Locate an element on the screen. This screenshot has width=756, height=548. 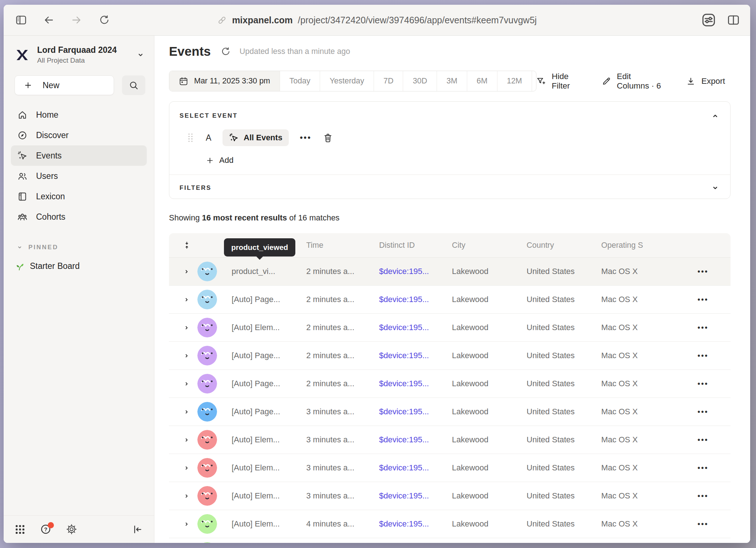
apps-grid-icon is located at coordinates (20, 529).